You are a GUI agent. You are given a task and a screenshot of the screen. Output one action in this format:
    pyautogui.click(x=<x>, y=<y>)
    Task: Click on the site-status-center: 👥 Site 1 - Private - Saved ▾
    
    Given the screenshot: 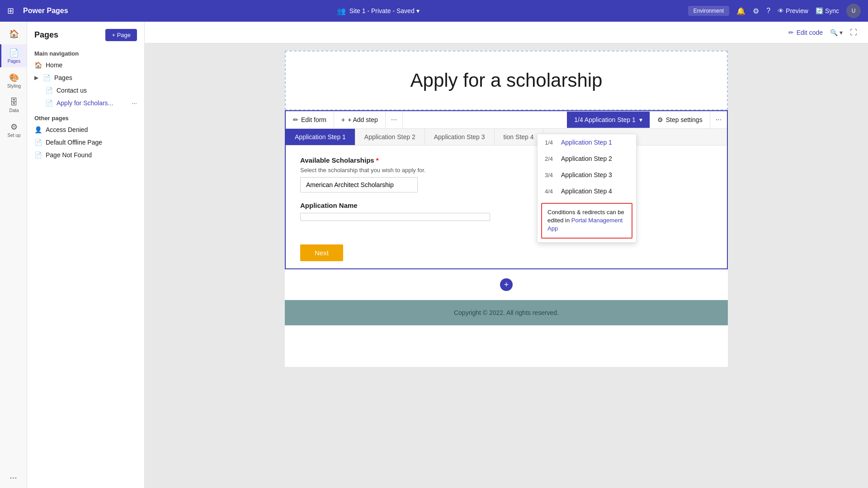 What is the action you would take?
    pyautogui.click(x=378, y=11)
    